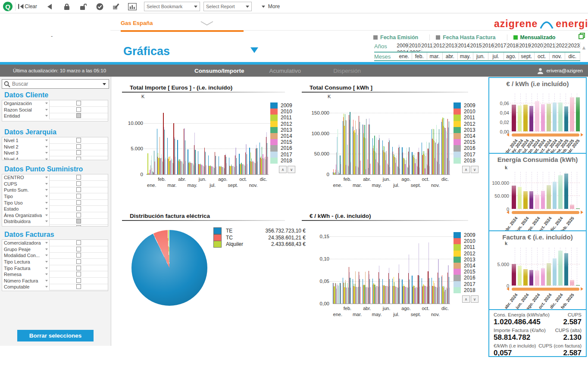 The image size is (588, 391). I want to click on year-option: 2021, so click(550, 46).